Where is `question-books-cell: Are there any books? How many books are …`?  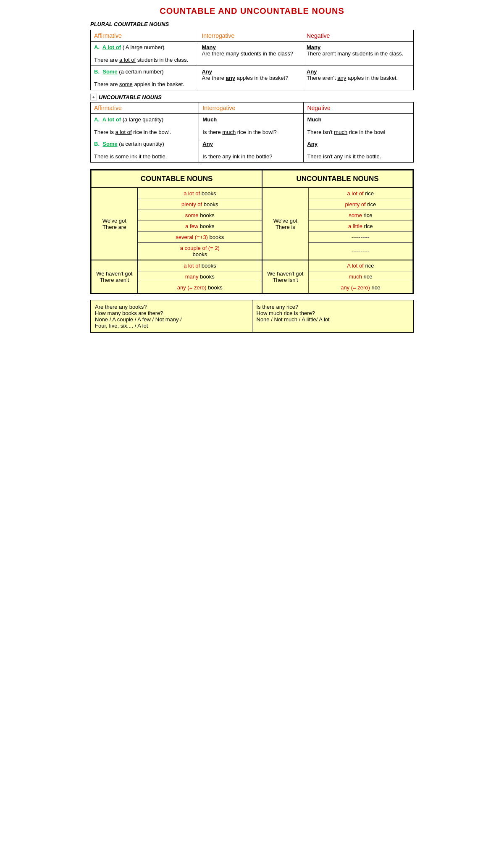 question-books-cell: Are there any books? How many books are … is located at coordinates (171, 317).